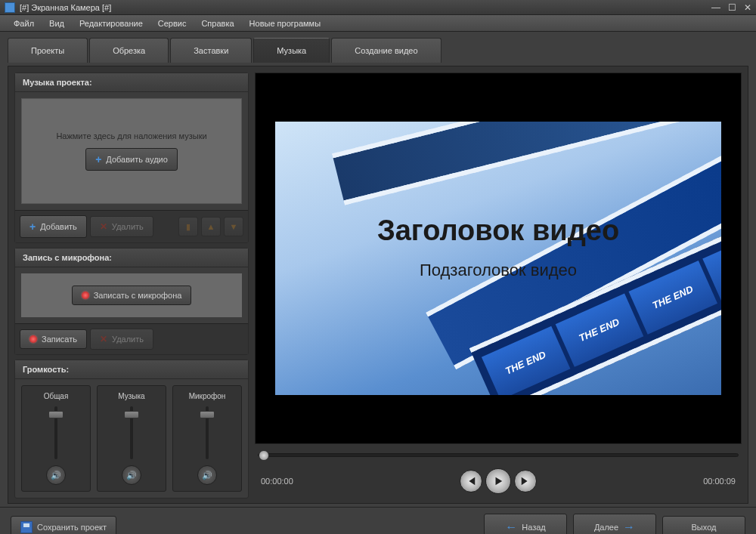  I want to click on mic-record-button: Записать, so click(53, 339).